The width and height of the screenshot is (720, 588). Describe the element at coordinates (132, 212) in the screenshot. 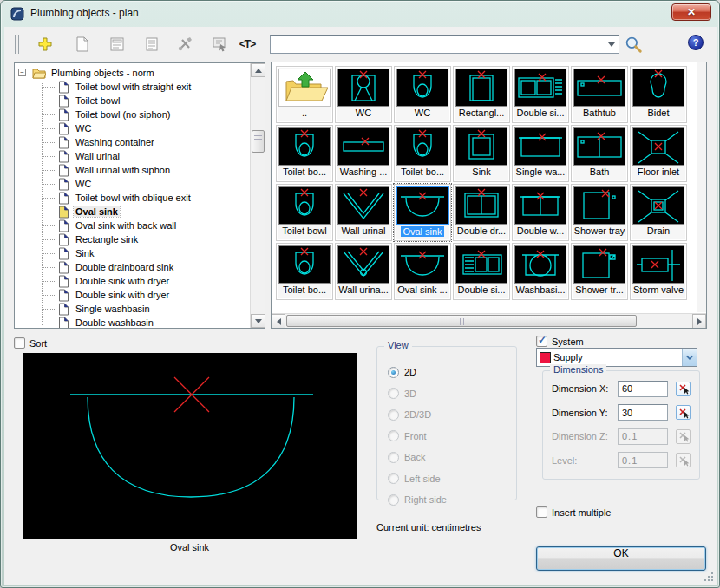

I see `tree-item-oval-sink: Oval sink` at that location.